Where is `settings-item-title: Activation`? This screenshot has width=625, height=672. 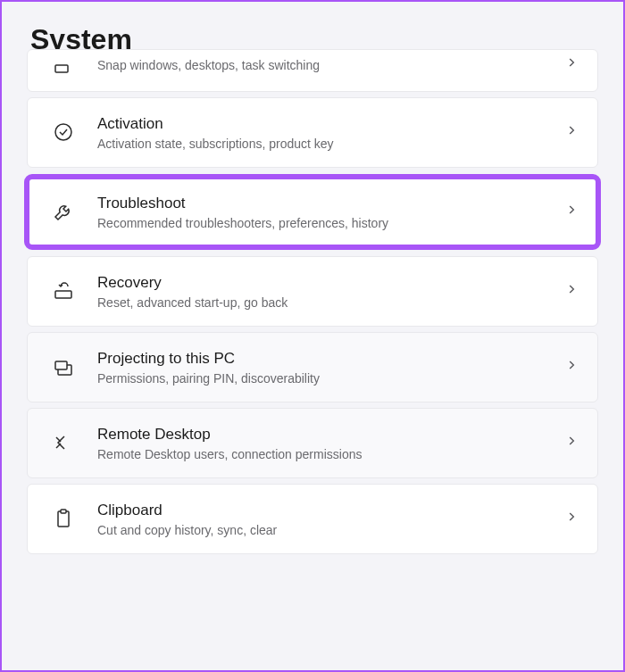 settings-item-title: Activation is located at coordinates (326, 125).